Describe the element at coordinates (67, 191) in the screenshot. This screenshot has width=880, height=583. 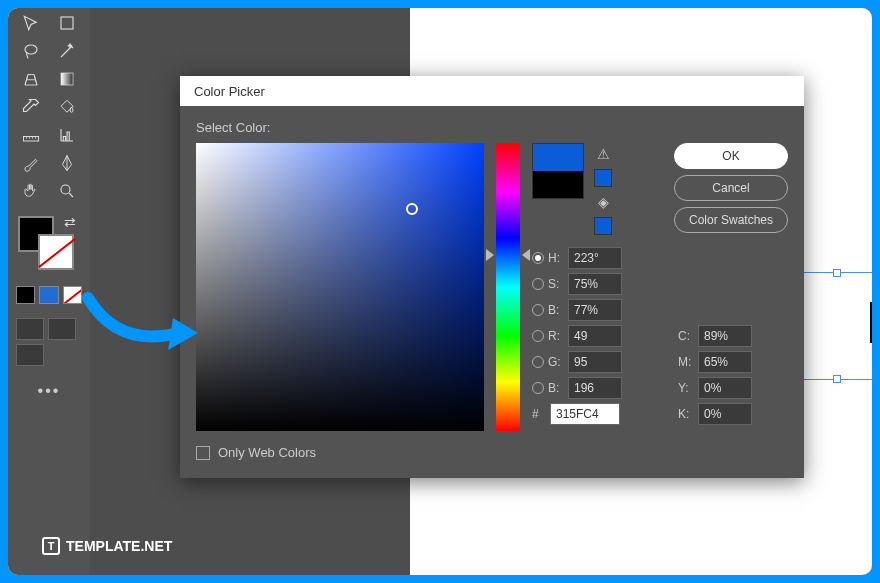
I see `zoom-tool-icon` at that location.